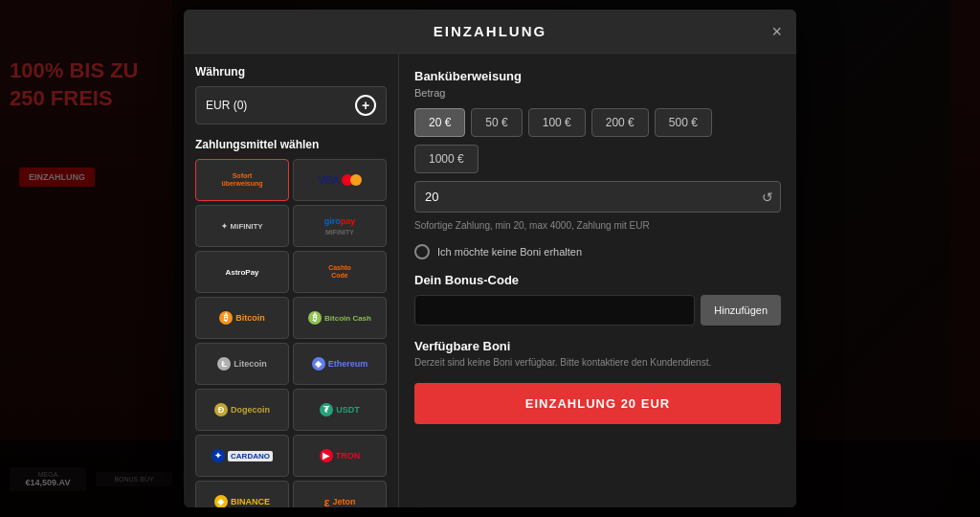  Describe the element at coordinates (597, 310) in the screenshot. I see `bonus-input-row: Hinzufügen` at that location.